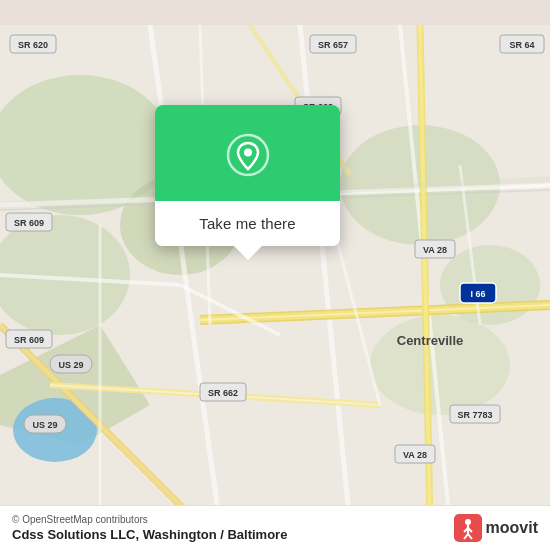  I want to click on sr657-label: SR 657, so click(333, 45).